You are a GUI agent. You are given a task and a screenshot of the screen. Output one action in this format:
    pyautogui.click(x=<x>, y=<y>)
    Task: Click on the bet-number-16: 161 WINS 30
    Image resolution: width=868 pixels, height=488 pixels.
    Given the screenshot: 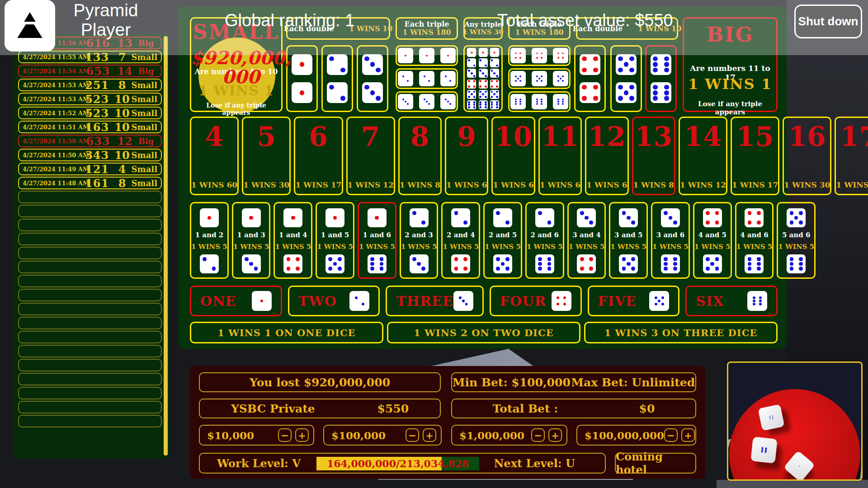 What is the action you would take?
    pyautogui.click(x=807, y=156)
    